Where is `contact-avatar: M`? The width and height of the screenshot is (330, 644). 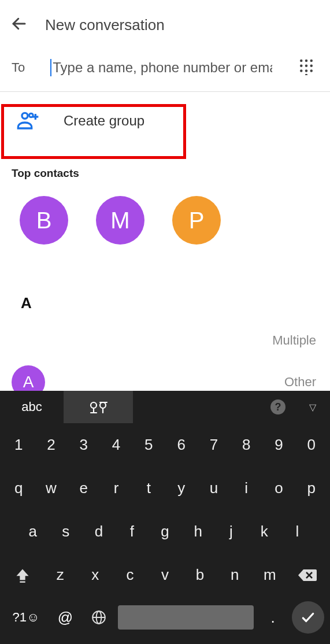
contact-avatar: M is located at coordinates (120, 220).